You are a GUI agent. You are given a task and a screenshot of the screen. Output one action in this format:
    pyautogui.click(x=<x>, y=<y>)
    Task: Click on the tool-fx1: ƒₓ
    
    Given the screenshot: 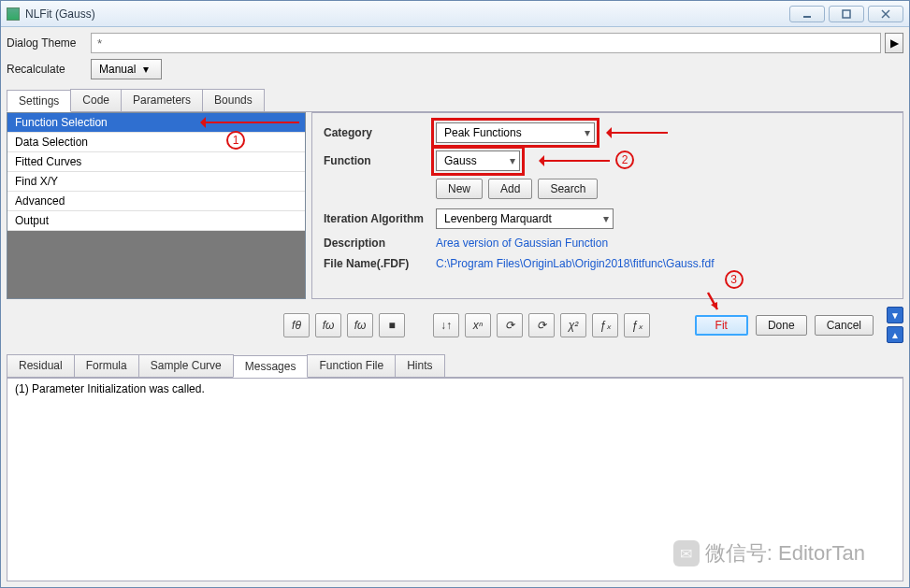 What is the action you would take?
    pyautogui.click(x=605, y=325)
    